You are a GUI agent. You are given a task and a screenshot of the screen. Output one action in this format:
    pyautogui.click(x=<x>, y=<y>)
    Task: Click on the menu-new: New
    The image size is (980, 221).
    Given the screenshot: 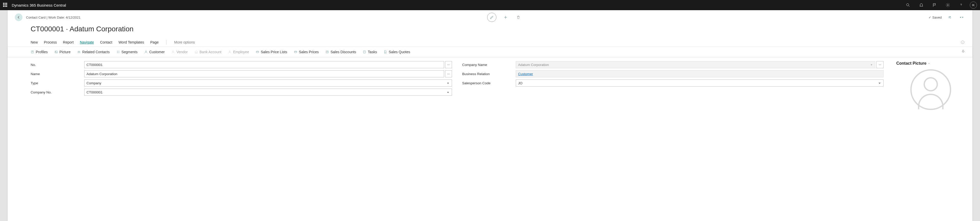 What is the action you would take?
    pyautogui.click(x=34, y=43)
    